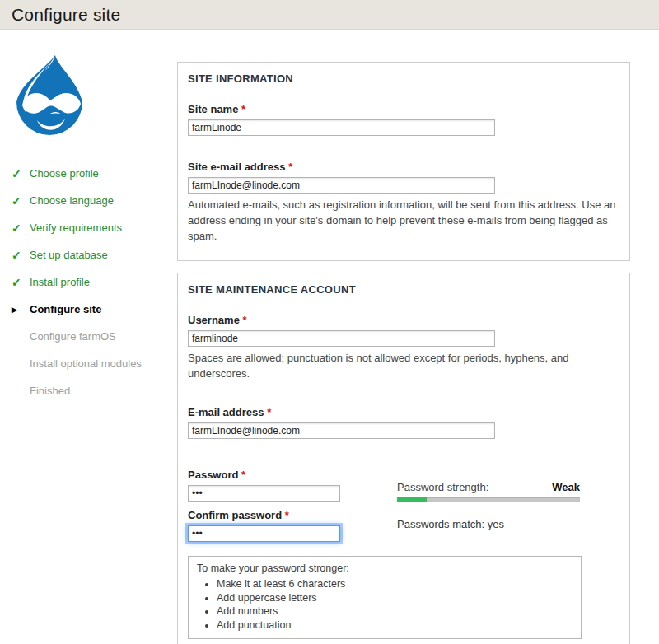  What do you see at coordinates (94, 282) in the screenshot?
I see `sidebar-step-install-profile: ✓ Install profile` at bounding box center [94, 282].